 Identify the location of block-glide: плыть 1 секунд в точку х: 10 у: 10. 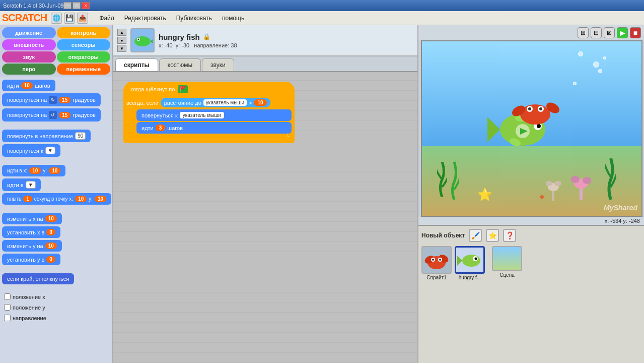
(56, 199).